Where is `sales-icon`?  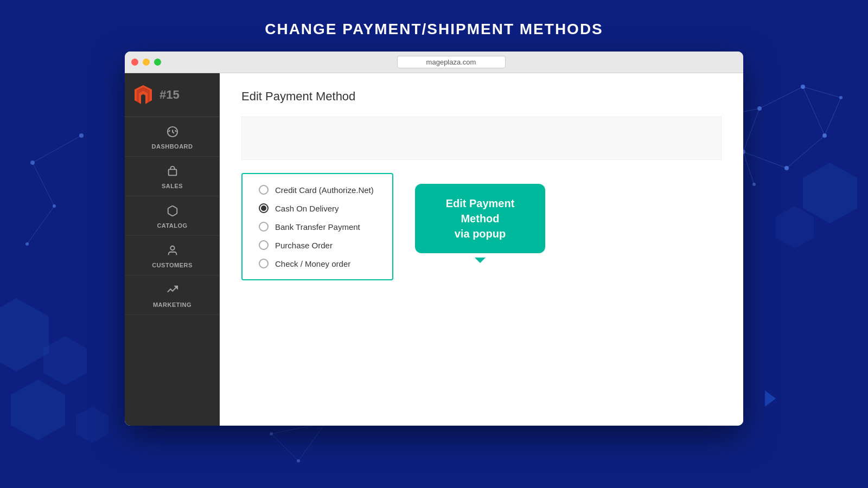 sales-icon is located at coordinates (173, 173).